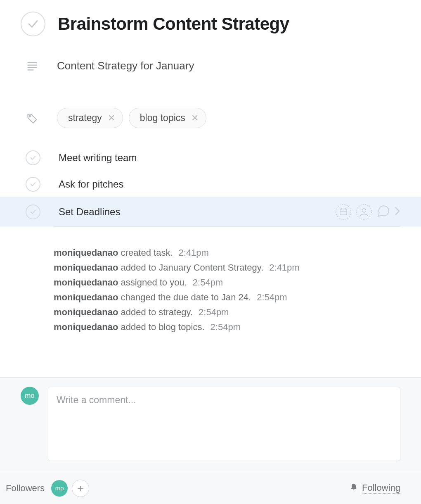 The width and height of the screenshot is (421, 504). Describe the element at coordinates (91, 184) in the screenshot. I see `subtask-label: Ask for pitches` at that location.